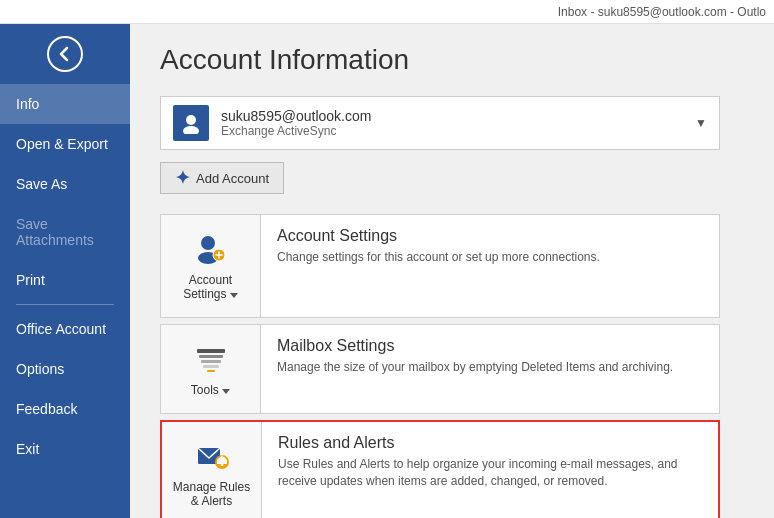  What do you see at coordinates (65, 54) in the screenshot?
I see `back-arrow-icon` at bounding box center [65, 54].